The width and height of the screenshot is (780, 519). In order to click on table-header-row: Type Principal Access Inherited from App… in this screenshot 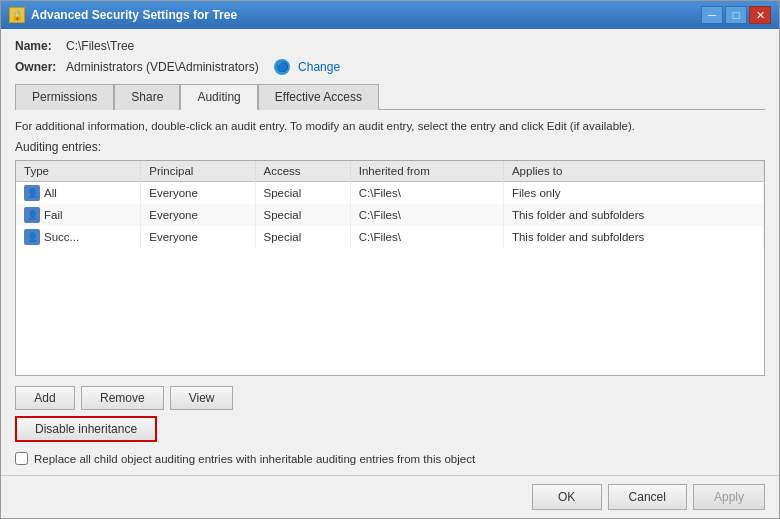, I will do `click(390, 172)`.